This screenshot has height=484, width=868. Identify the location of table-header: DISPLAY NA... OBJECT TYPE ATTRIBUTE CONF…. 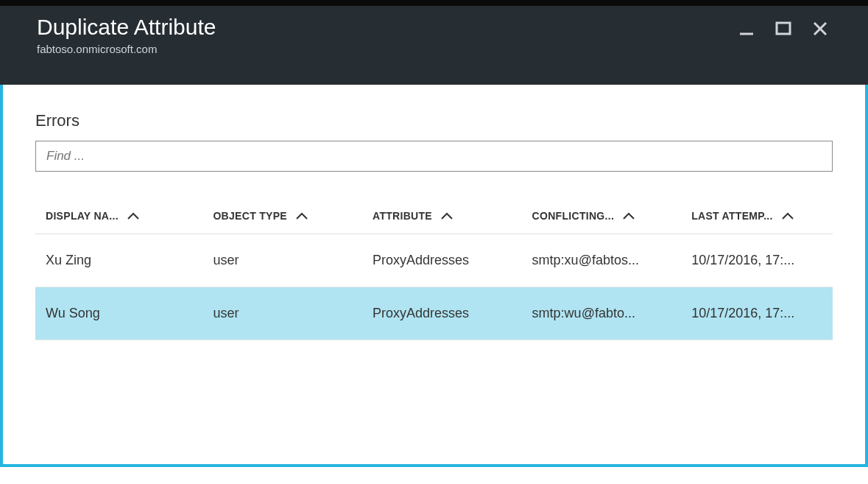
(434, 222).